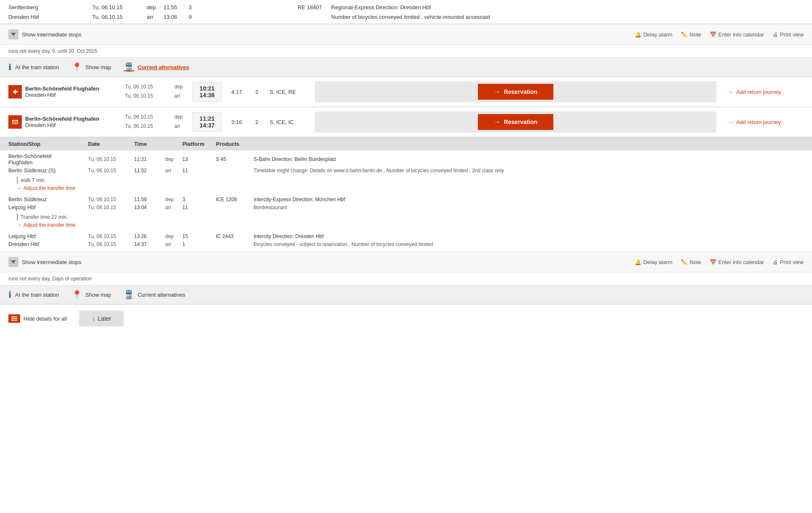  Describe the element at coordinates (684, 34) in the screenshot. I see `note-icon-1: ✏️` at that location.